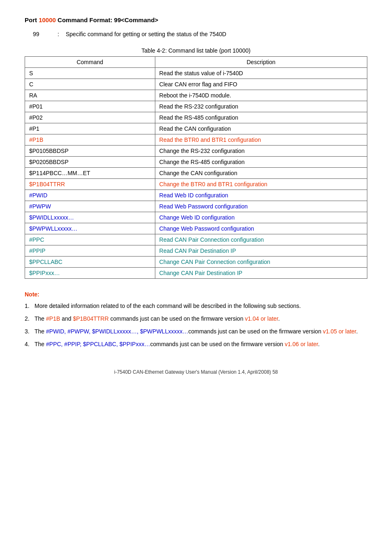 This screenshot has width=392, height=555. Describe the element at coordinates (196, 325) in the screenshot. I see `note-list: 1. More detailed information related to …` at that location.